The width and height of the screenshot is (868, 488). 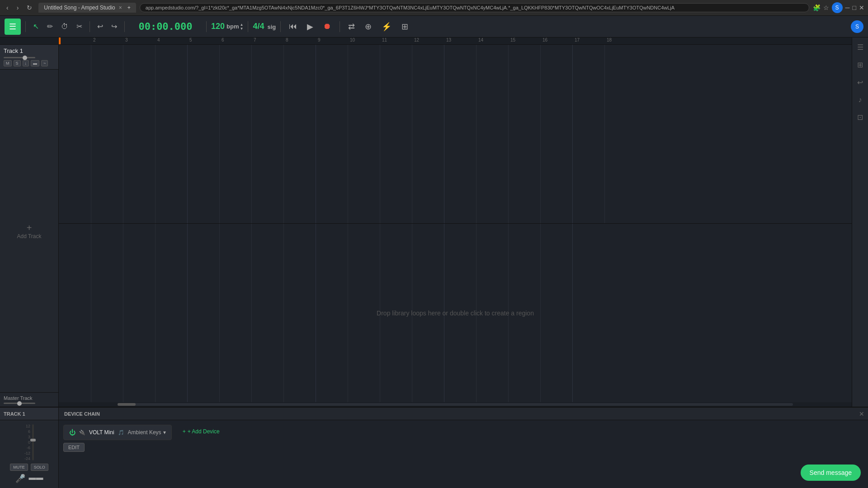 What do you see at coordinates (65, 27) in the screenshot?
I see `clock-tool-button: ⏱` at bounding box center [65, 27].